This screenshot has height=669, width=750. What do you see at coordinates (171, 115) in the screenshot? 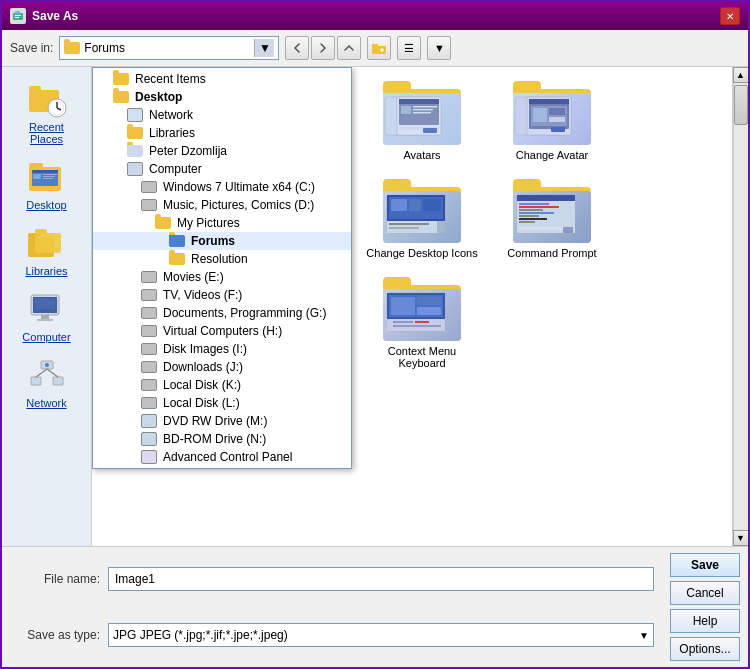
I see `dropdown-label: Network` at bounding box center [171, 115].